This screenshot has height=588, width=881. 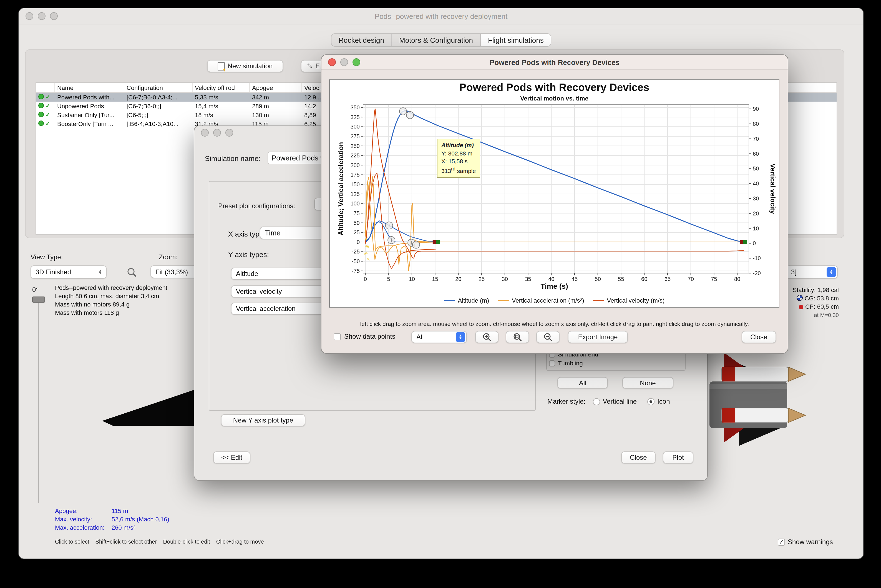 I want to click on svg-text: 70, so click(x=756, y=139).